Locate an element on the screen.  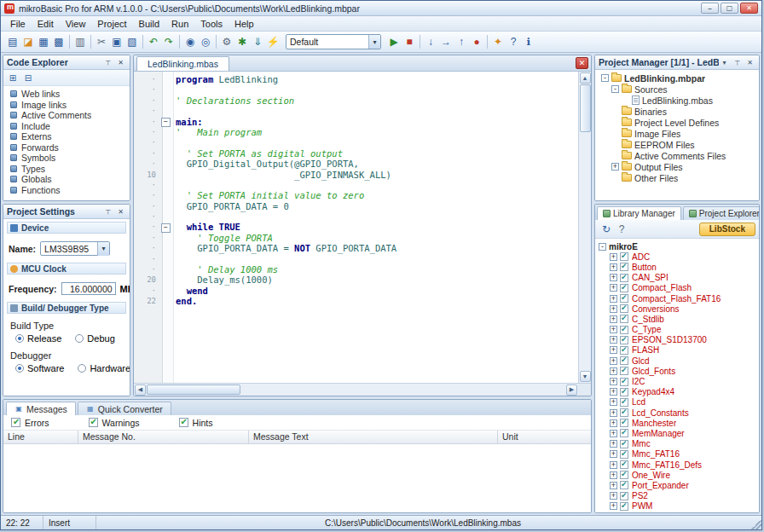
code-explorer-item: Functions is located at coordinates (68, 191).